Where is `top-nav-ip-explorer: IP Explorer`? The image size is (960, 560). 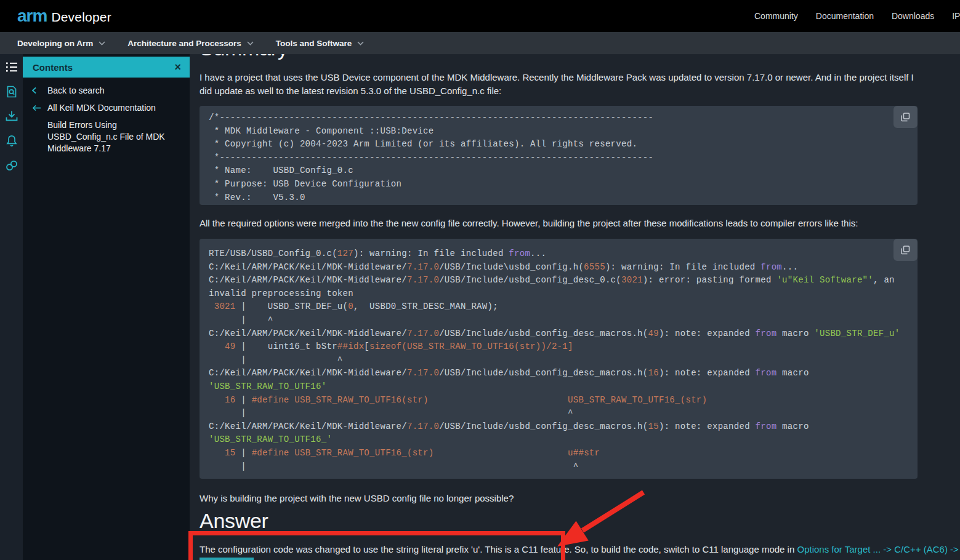
top-nav-ip-explorer: IP Explorer is located at coordinates (956, 16).